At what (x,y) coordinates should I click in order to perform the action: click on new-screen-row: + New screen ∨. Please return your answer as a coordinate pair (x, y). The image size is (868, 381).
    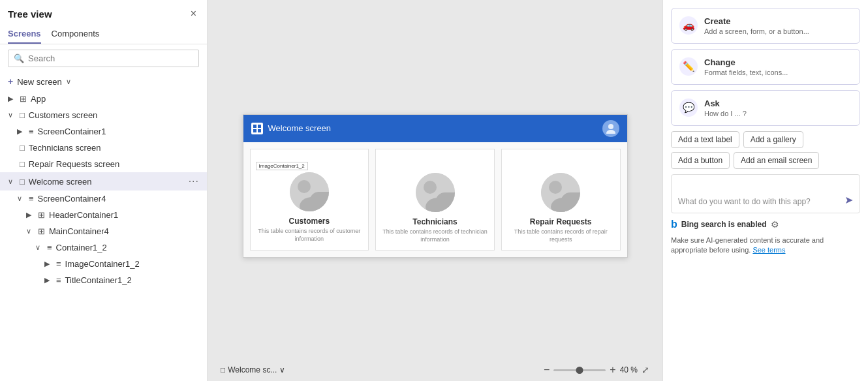
    Looking at the image, I should click on (103, 82).